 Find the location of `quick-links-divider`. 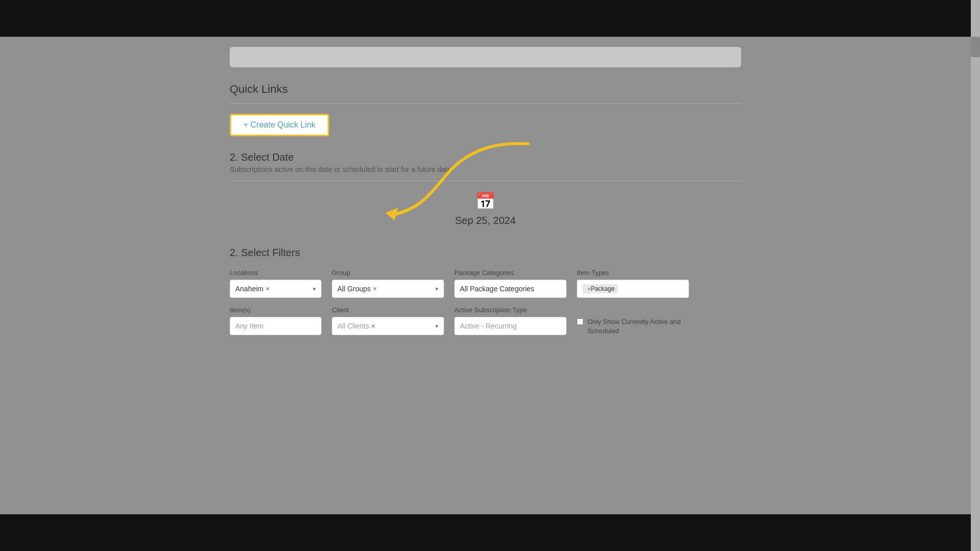

quick-links-divider is located at coordinates (485, 103).